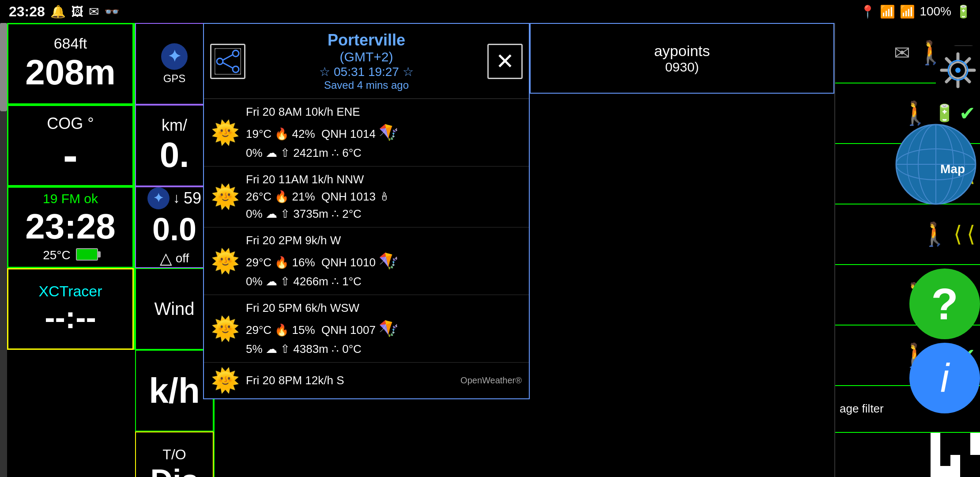 The height and width of the screenshot is (477, 980). What do you see at coordinates (366, 40) in the screenshot?
I see `weather-city: Porterville` at bounding box center [366, 40].